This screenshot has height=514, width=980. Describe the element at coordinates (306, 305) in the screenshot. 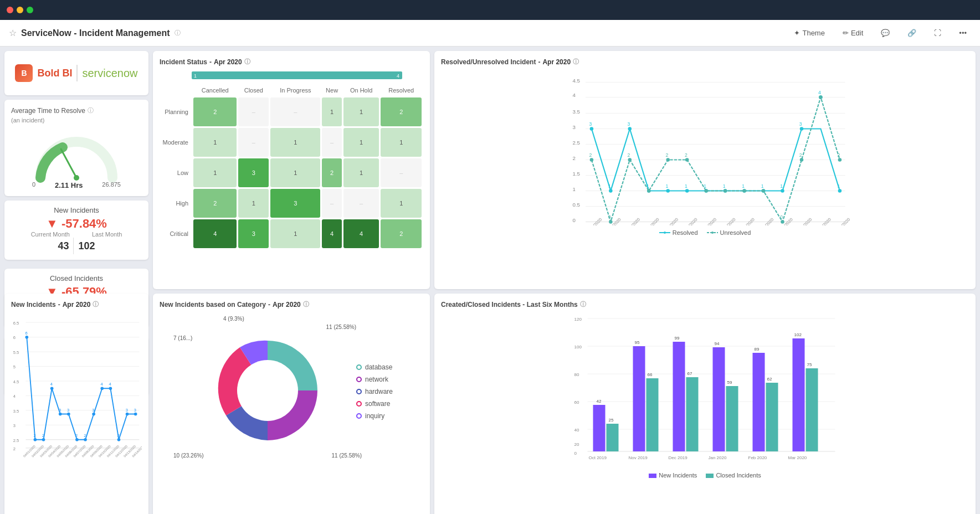

I see `donut-info-icon: ⓘ` at that location.